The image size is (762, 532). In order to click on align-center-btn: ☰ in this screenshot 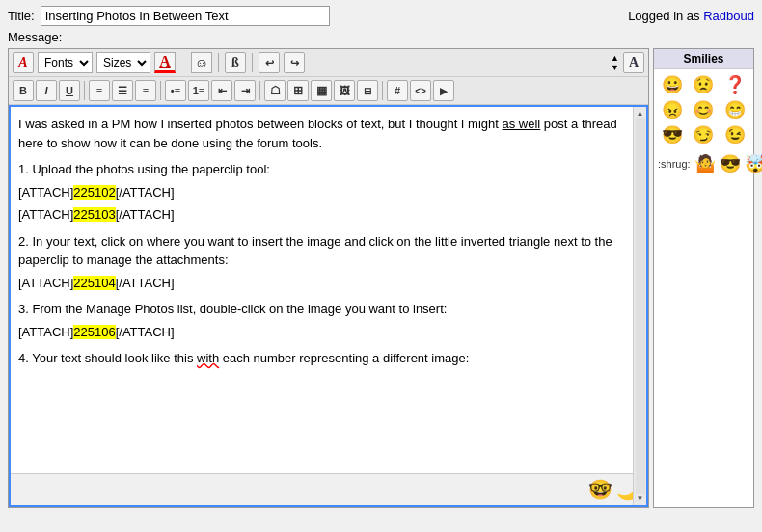, I will do `click(122, 91)`.